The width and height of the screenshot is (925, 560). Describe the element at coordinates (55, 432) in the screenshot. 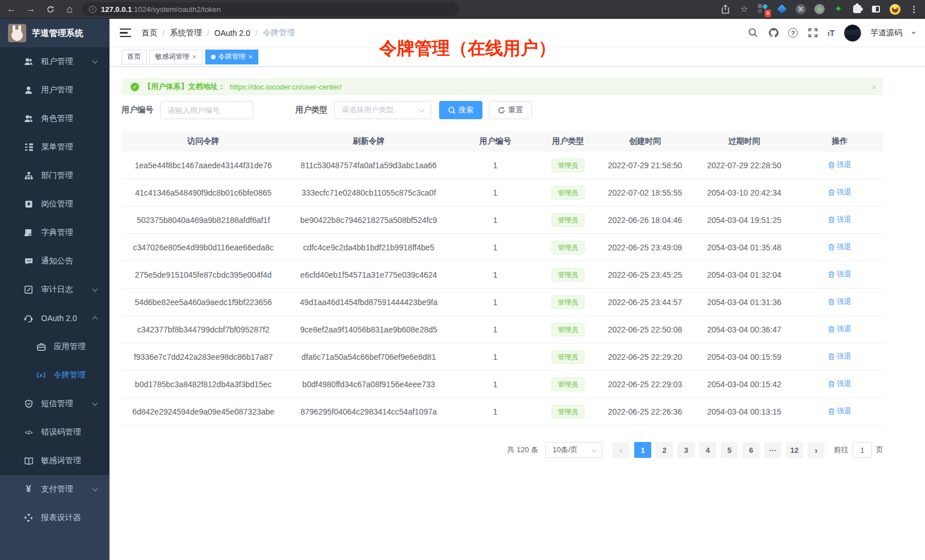

I see `sidebar-item-errcode: </> 错误码管理` at that location.